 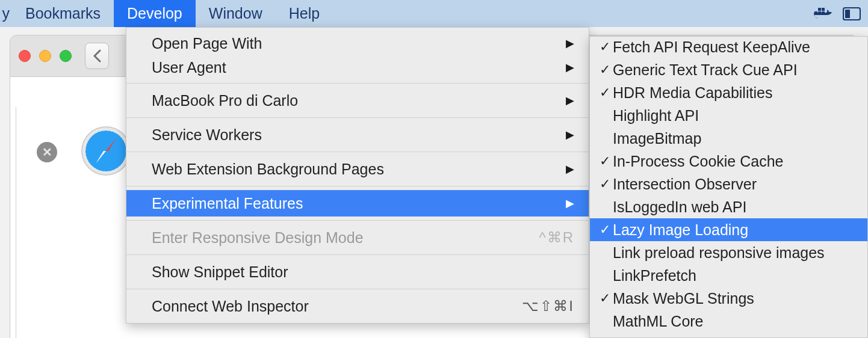 I want to click on menu-bookmarks: Bookmarks, so click(x=63, y=13).